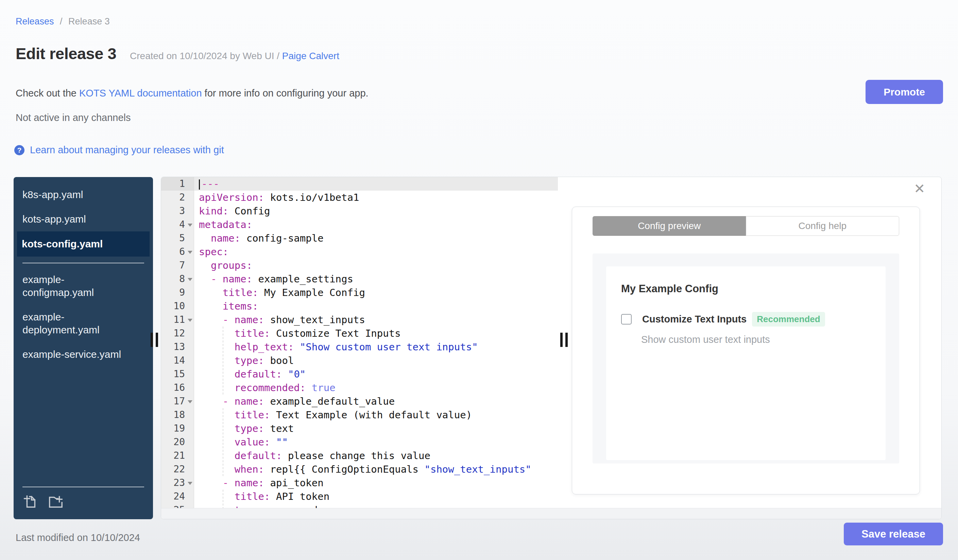  Describe the element at coordinates (627, 319) in the screenshot. I see `config-checkbox` at that location.